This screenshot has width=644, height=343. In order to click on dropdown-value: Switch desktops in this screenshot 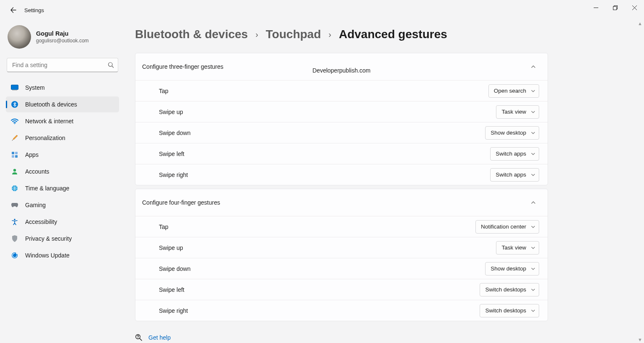, I will do `click(506, 289)`.